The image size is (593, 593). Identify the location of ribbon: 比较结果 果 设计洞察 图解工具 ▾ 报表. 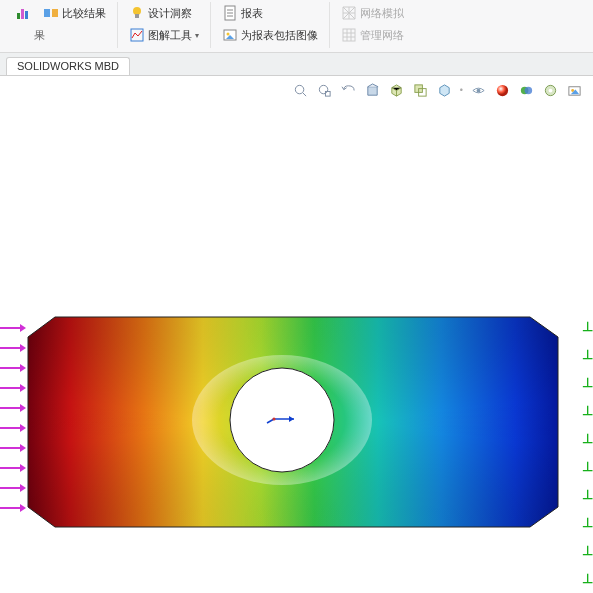
(296, 26).